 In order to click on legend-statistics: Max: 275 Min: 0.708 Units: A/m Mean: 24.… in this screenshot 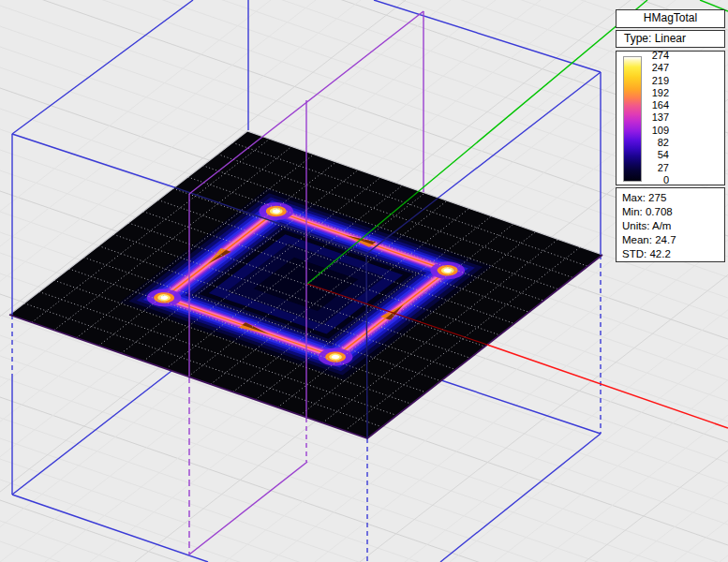, I will do `click(671, 225)`.